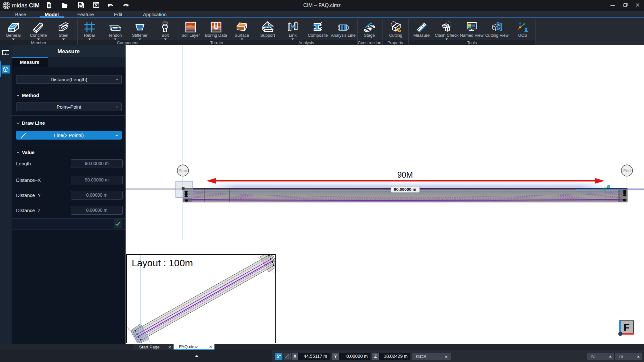  What do you see at coordinates (405, 190) in the screenshot?
I see `svg-text: 90.00000 m` at bounding box center [405, 190].